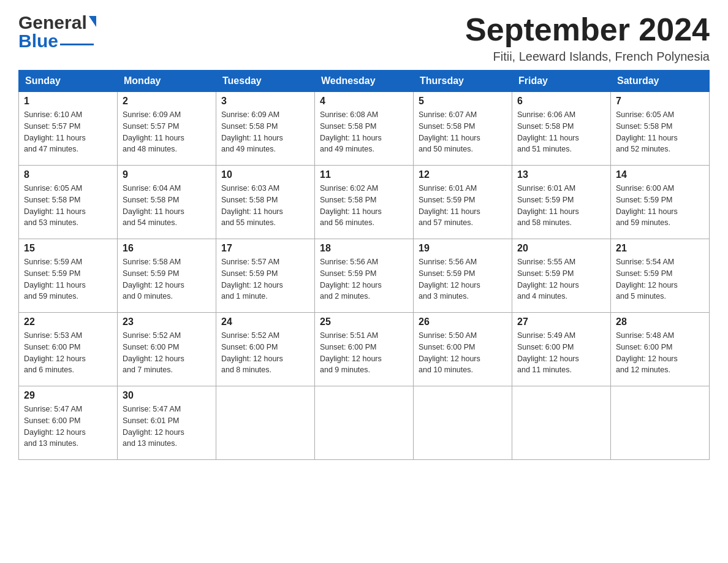  What do you see at coordinates (364, 206) in the screenshot?
I see `day-info: Sunrise: 6:02 AM Sunset: 5:58 PM Dayligh…` at bounding box center [364, 206].